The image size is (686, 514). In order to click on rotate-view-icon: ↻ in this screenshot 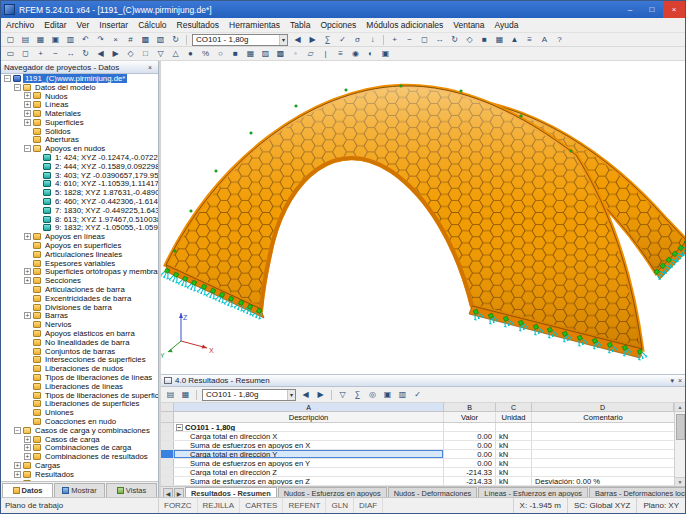, I will do `click(454, 40)`.